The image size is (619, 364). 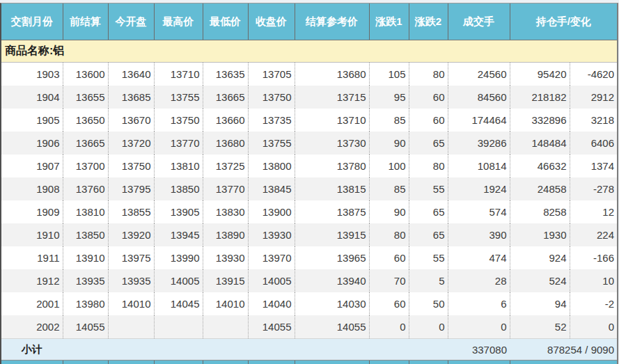 What do you see at coordinates (479, 74) in the screenshot?
I see `value-cell: 24560` at bounding box center [479, 74].